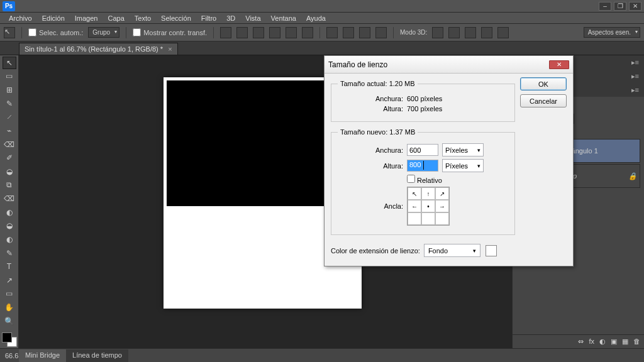 The image size is (644, 362). Describe the element at coordinates (377, 84) in the screenshot. I see `current-size-legend: Tamaño actual: 1.20 MB` at that location.